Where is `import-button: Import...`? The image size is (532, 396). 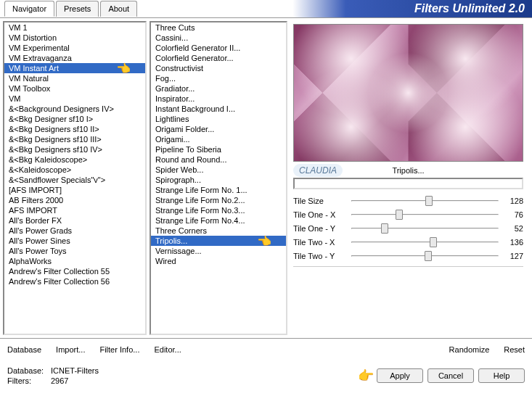
import-button: Import... is located at coordinates (70, 350).